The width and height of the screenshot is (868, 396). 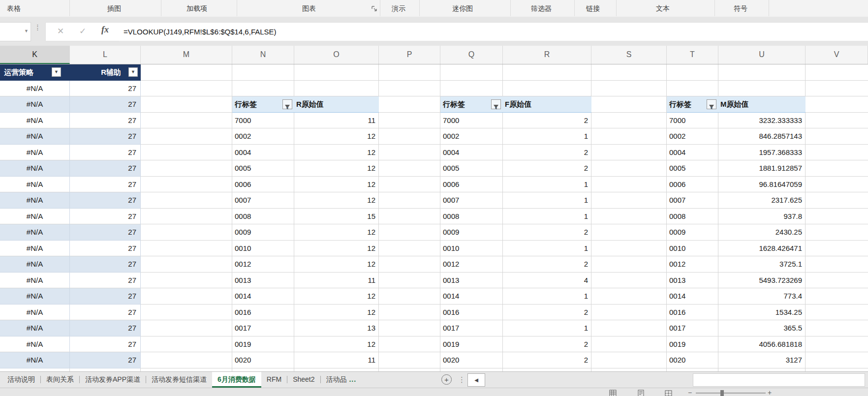 What do you see at coordinates (375, 9) in the screenshot?
I see `dialog-launcher-icon` at bounding box center [375, 9].